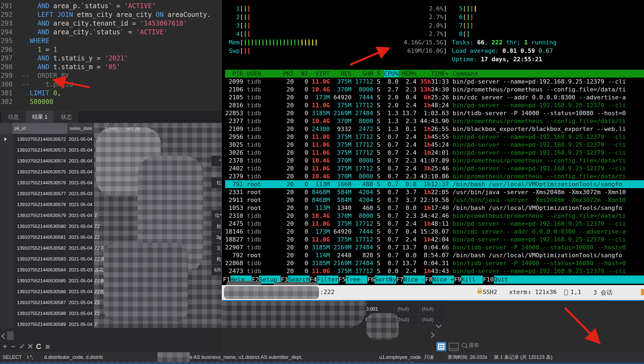 The image size is (644, 364). What do you see at coordinates (434, 82) in the screenshot?
I see `htop-process-row: 2099 tidb 20 0 11.0G 375M 17712 S 8.0 2.…` at bounding box center [434, 82].